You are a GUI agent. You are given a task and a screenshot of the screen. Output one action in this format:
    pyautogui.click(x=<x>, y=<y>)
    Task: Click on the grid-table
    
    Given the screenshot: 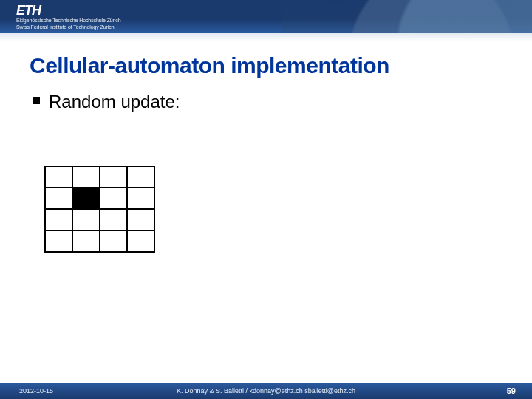 What is the action you would take?
    pyautogui.click(x=100, y=209)
    